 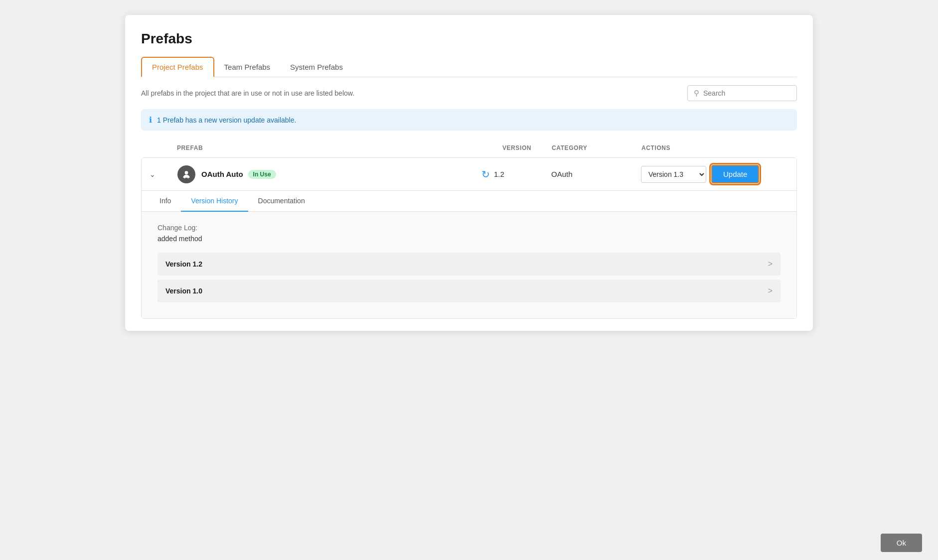 I want to click on table-header: PREFAB VERSION CATEGORY ACTIONS, so click(x=469, y=148).